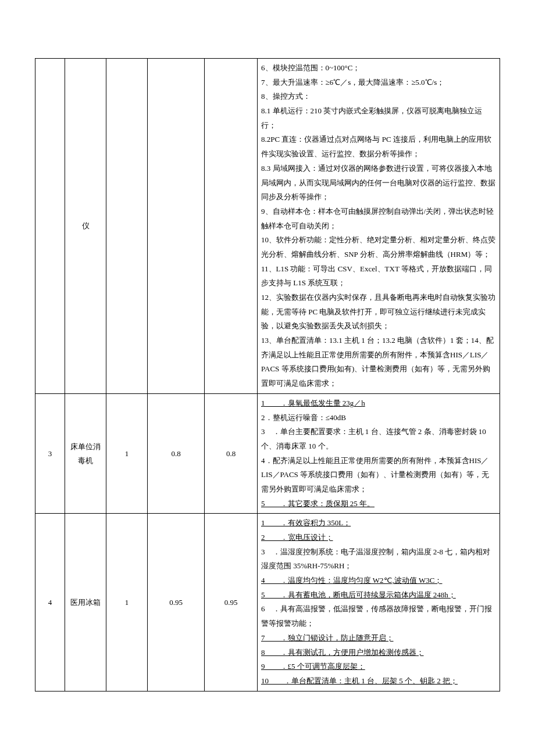  Describe the element at coordinates (379, 559) in the screenshot. I see `spec-item: 3 ．温湿度控制系统：电子温湿度控制，箱内温度 2-8 七，箱内相对湿度范围 3…` at that location.